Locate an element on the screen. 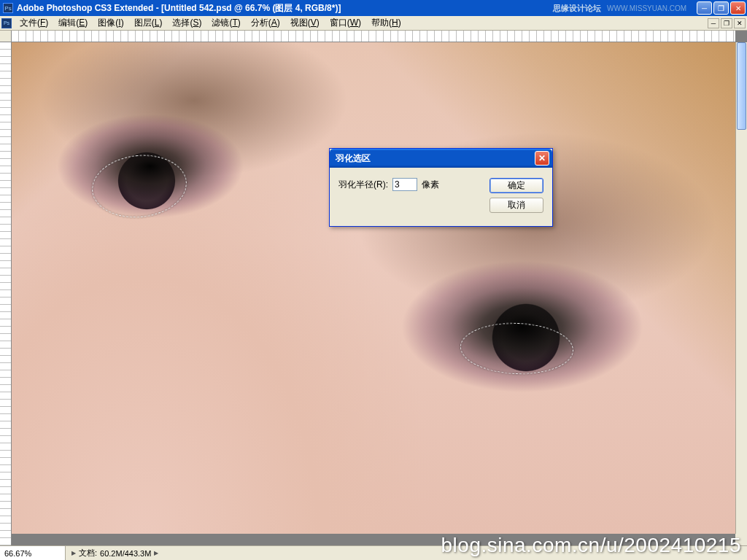 This screenshot has height=560, width=747. ruler-vertical is located at coordinates (6, 294).